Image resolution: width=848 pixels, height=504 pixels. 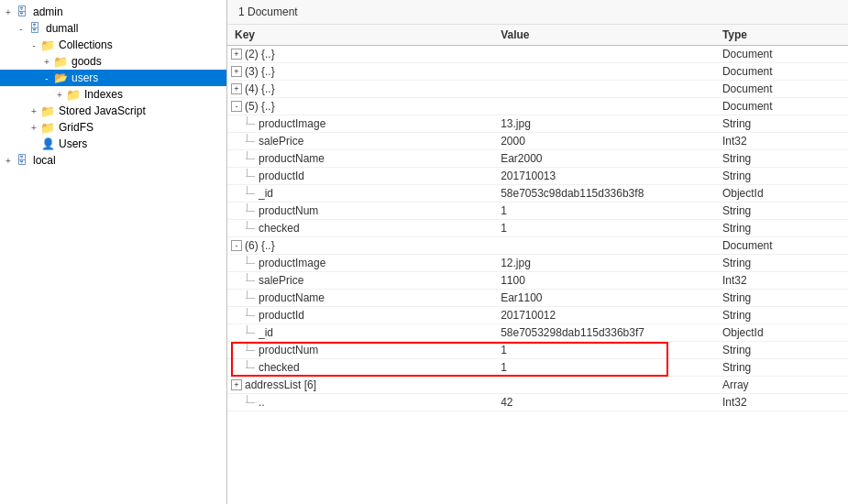 What do you see at coordinates (537, 246) in the screenshot?
I see `table-row: -(6) {..}Document` at bounding box center [537, 246].